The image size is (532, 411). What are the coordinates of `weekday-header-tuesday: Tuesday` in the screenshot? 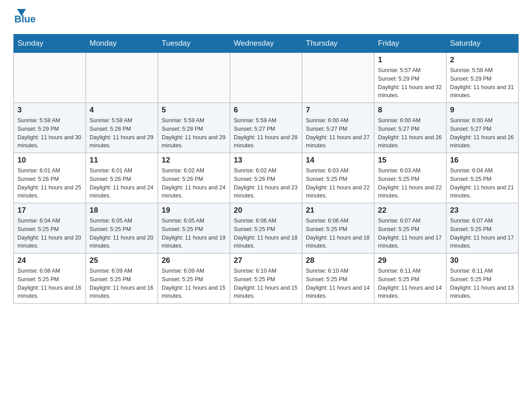 It's located at (194, 44).